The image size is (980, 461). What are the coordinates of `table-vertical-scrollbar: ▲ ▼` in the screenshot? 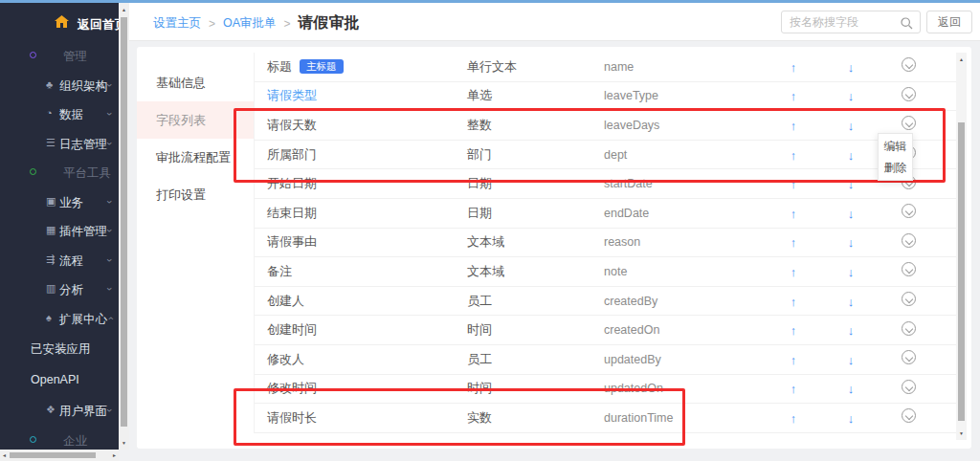 It's located at (961, 247).